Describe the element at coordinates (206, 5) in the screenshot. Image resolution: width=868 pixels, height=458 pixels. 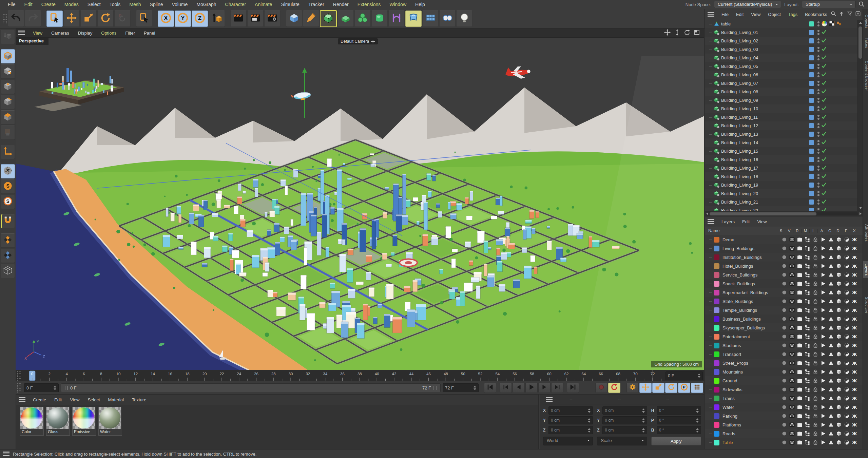
I see `menu-mograph: MoGraph` at that location.